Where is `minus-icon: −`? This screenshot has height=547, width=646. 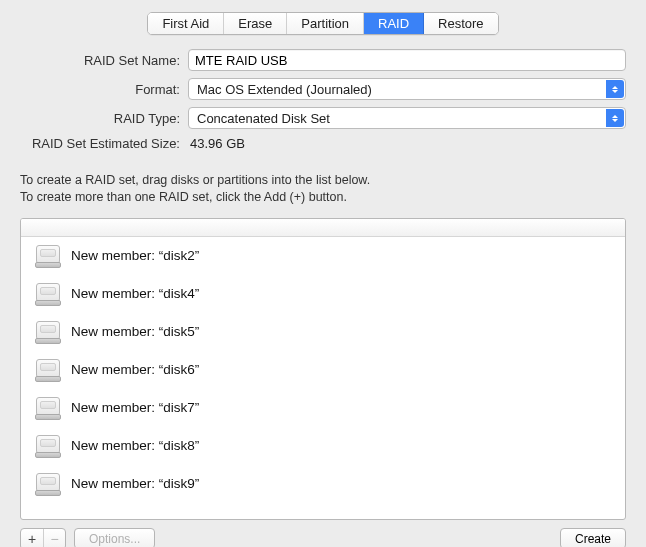
minus-icon: − is located at coordinates (54, 539).